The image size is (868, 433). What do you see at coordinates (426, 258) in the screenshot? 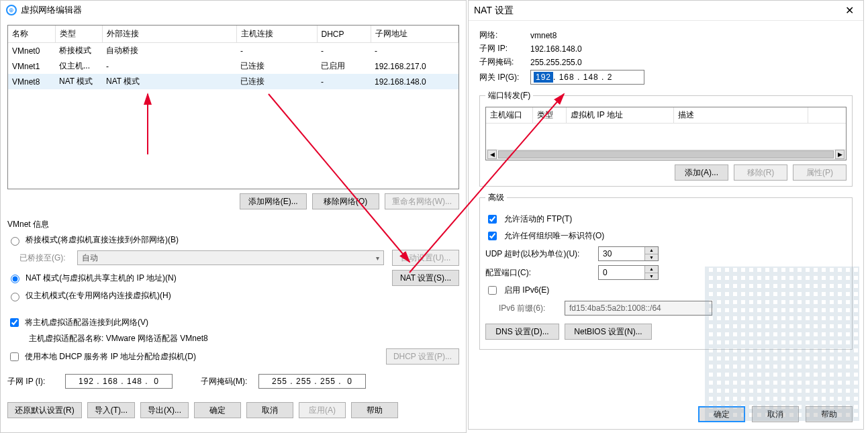
I see `auto-settings-button: 自动设置(U)...` at bounding box center [426, 258].